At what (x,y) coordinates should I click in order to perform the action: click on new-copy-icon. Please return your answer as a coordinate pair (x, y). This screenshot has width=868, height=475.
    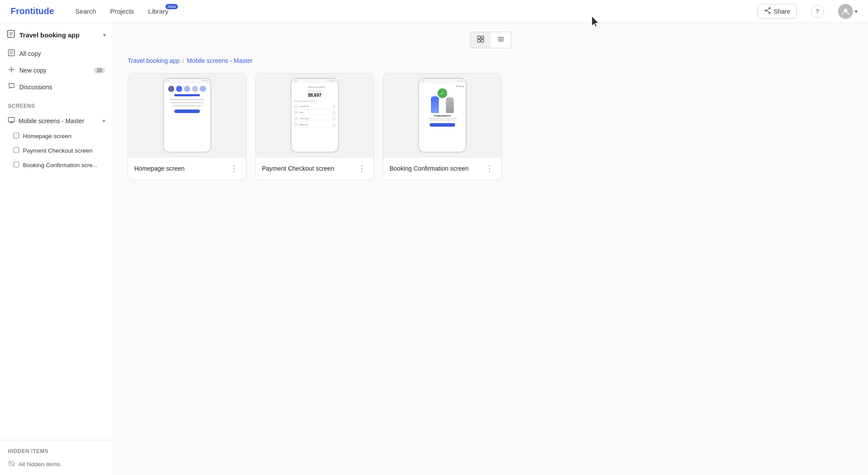
    Looking at the image, I should click on (11, 70).